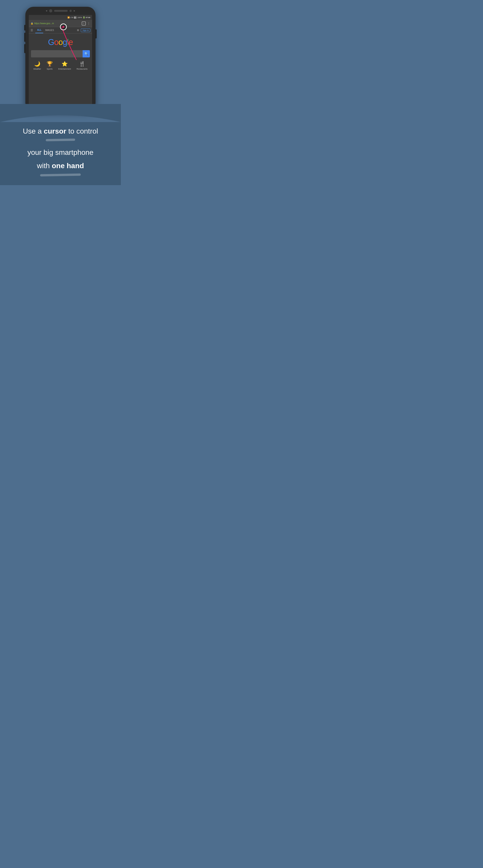  I want to click on page-wrapper: 📶 LTE ▌▌ 100% 🔋 07:00 🔒 https://www.goo.…, so click(60, 92).